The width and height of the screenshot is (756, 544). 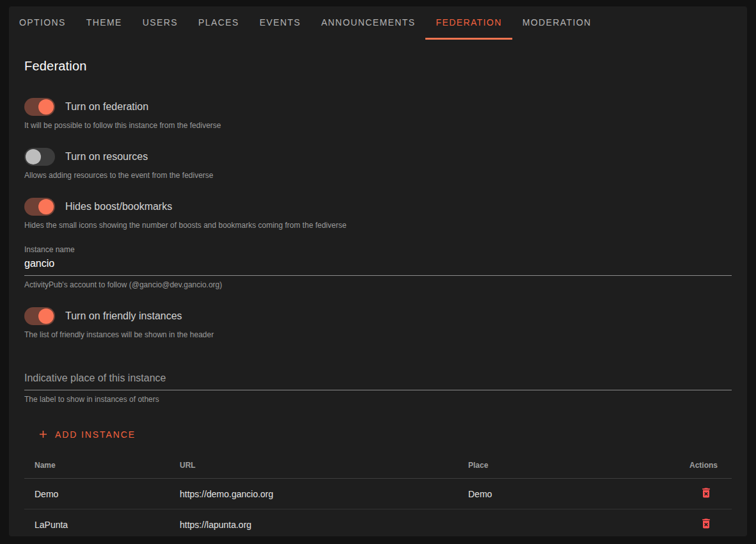 I want to click on setting-boost-bookmarks: Hides boost/bookmarks Hides the small ic…, so click(x=378, y=214).